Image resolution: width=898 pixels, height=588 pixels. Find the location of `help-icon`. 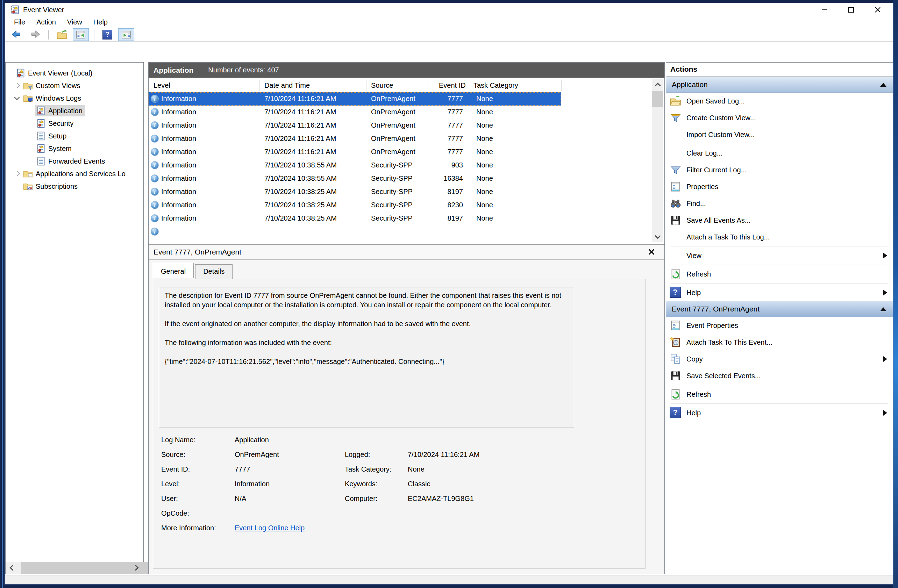

help-icon is located at coordinates (675, 413).